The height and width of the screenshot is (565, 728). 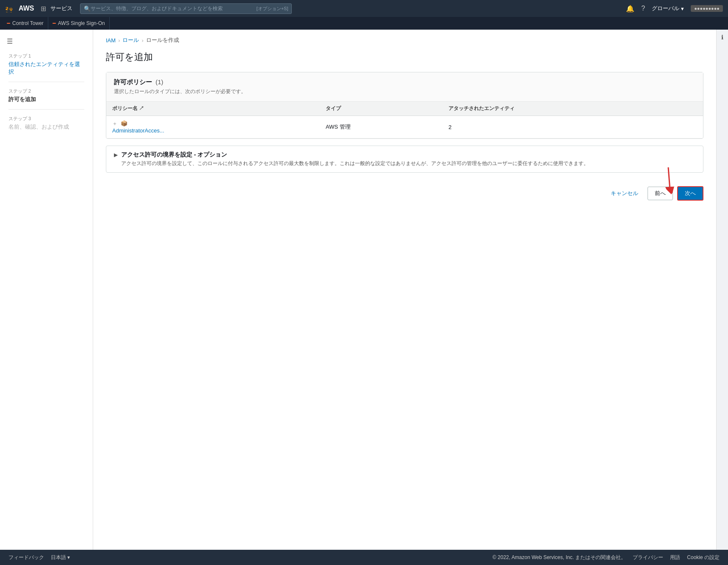 What do you see at coordinates (19, 8) in the screenshot?
I see `aws-logo: AWS` at bounding box center [19, 8].